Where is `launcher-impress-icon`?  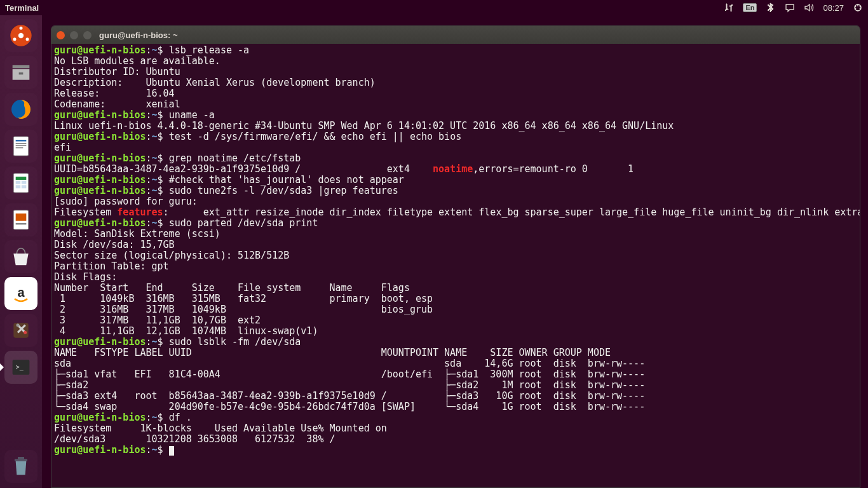
launcher-impress-icon is located at coordinates (21, 220).